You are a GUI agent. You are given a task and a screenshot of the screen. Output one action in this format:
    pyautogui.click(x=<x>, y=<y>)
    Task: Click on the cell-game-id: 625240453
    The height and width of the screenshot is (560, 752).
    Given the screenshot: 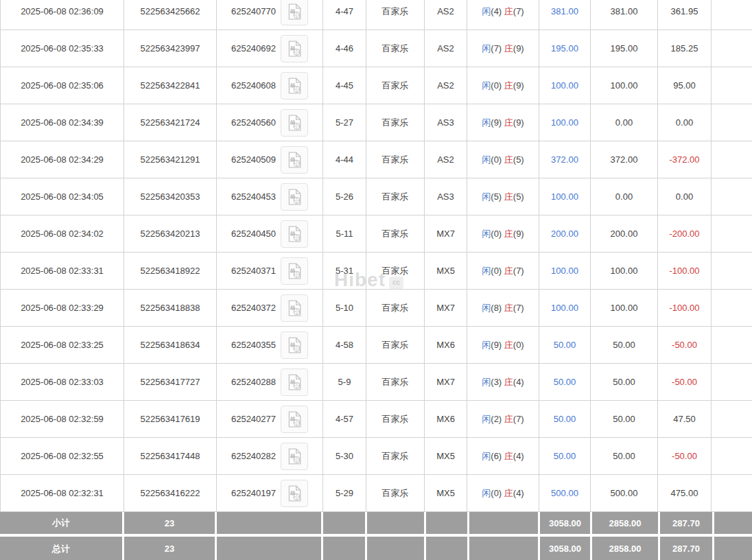 What is the action you would take?
    pyautogui.click(x=270, y=197)
    